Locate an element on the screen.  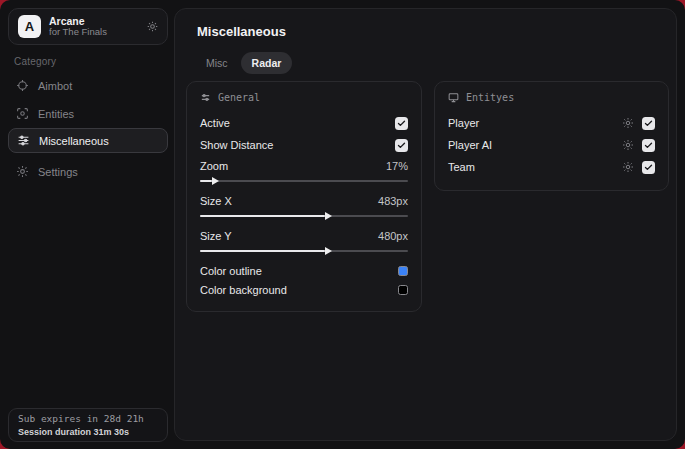
player-settings-gear-icon is located at coordinates (628, 123).